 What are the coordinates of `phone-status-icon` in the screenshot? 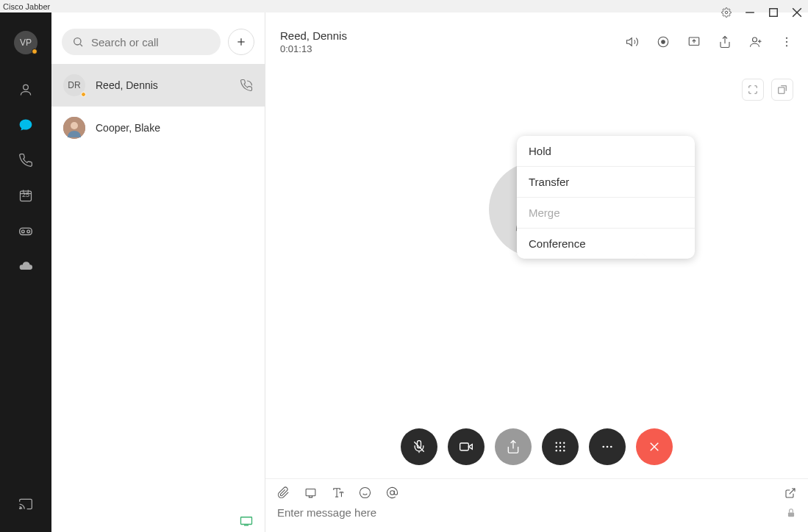 It's located at (246, 521).